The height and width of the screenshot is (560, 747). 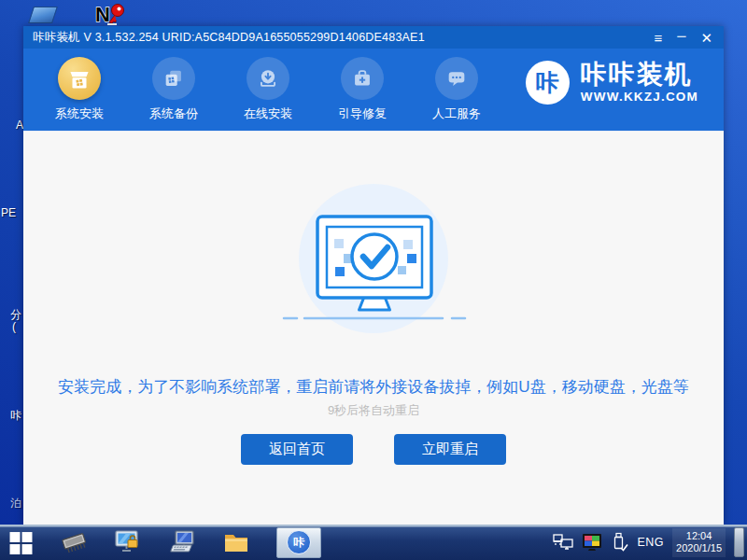 I want to click on taskbar: 咔, so click(x=374, y=542).